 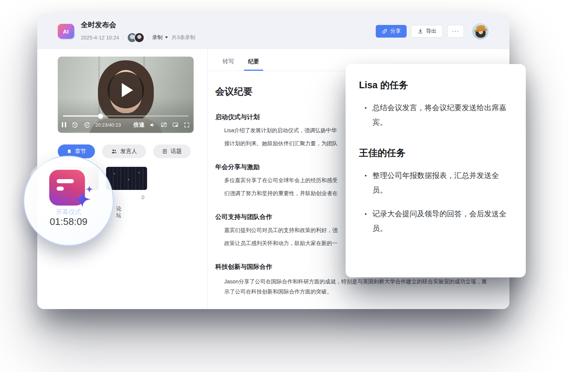 What do you see at coordinates (69, 222) in the screenshot?
I see `lens-timestamp: 01:58:09` at bounding box center [69, 222].